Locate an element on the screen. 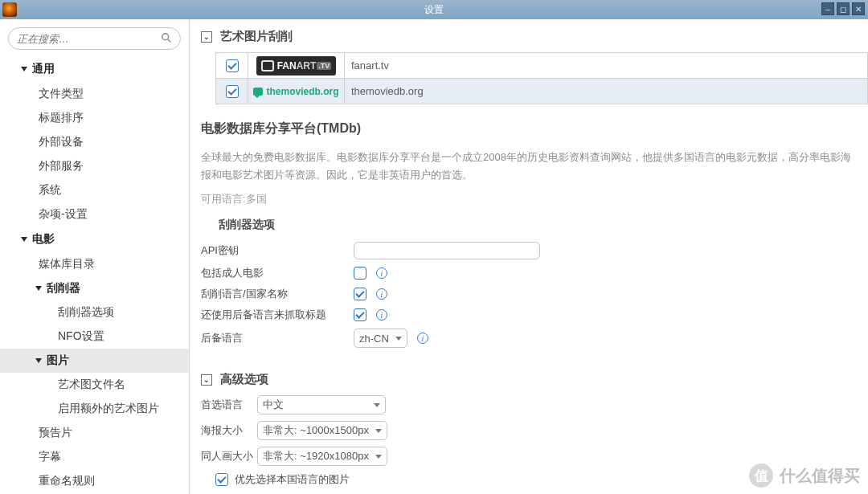 Image resolution: width=868 pixels, height=494 pixels. label-fallback-title: 还使用后备语言来抓取标题 is located at coordinates (277, 315).